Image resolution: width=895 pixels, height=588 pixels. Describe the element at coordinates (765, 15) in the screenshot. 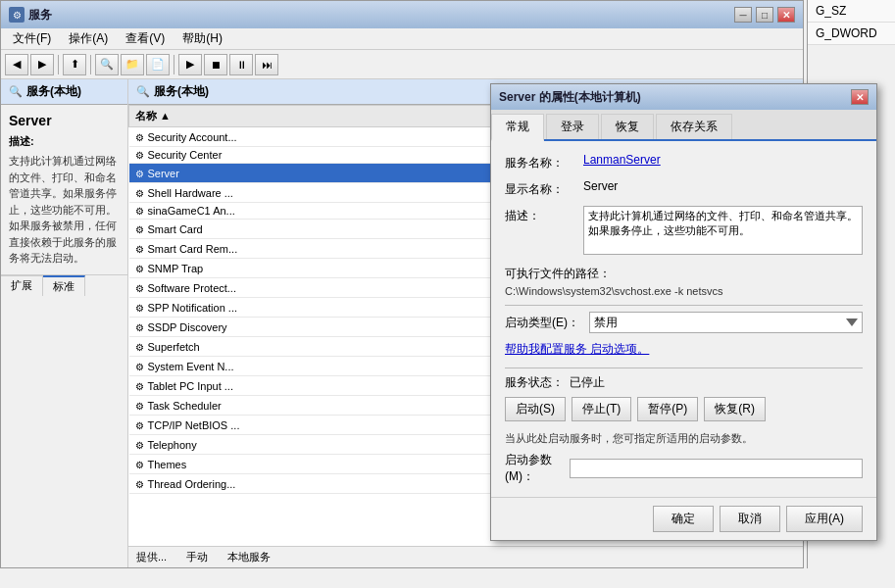

I see `maximize-button: □` at that location.